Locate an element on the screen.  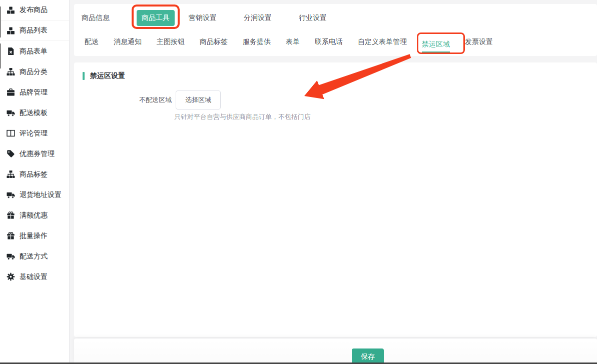
section-accent-bar is located at coordinates (84, 76).